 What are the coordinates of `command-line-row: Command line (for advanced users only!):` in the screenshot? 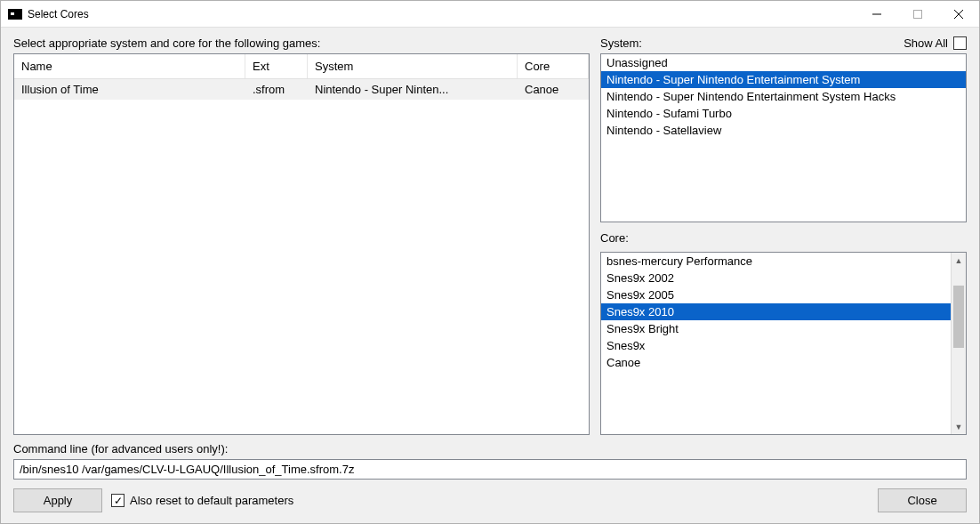 It's located at (490, 461).